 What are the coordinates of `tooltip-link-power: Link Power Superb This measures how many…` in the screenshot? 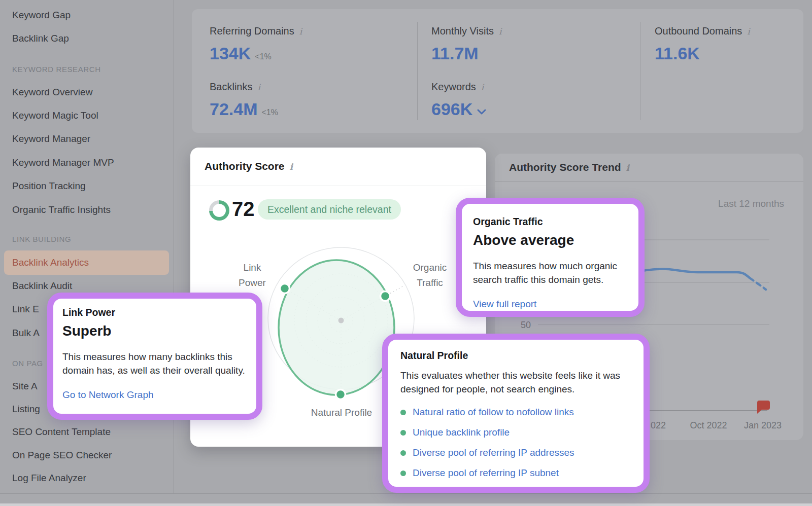 It's located at (155, 356).